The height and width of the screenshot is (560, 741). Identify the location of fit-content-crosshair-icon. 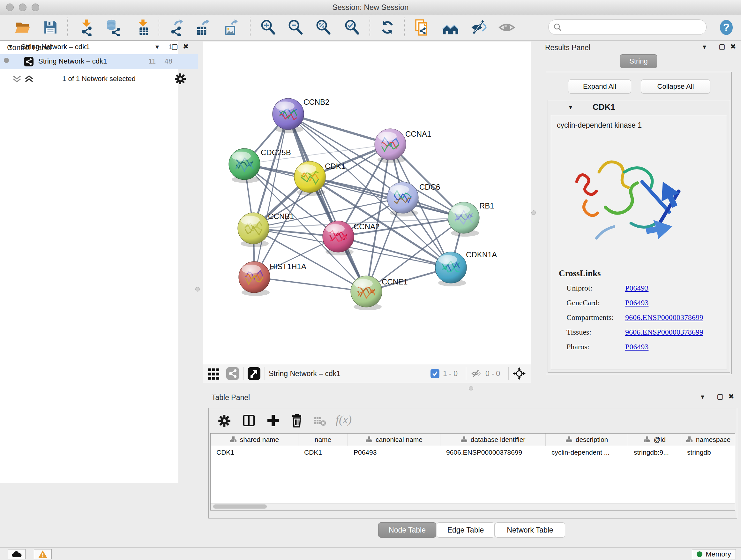
(519, 374).